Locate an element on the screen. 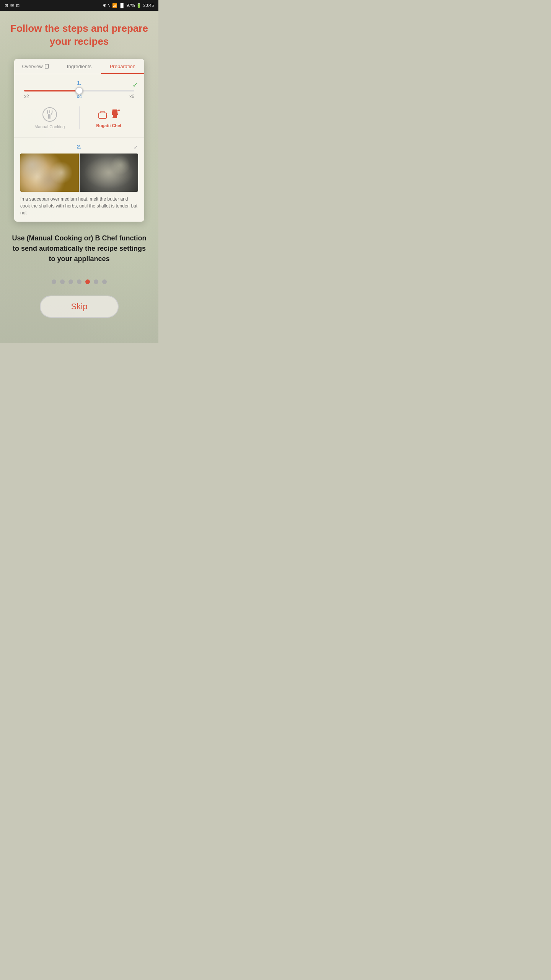 The image size is (551, 980). step-2-section: 2. ✓ In a saucepan over medium heat, mel… is located at coordinates (79, 180).